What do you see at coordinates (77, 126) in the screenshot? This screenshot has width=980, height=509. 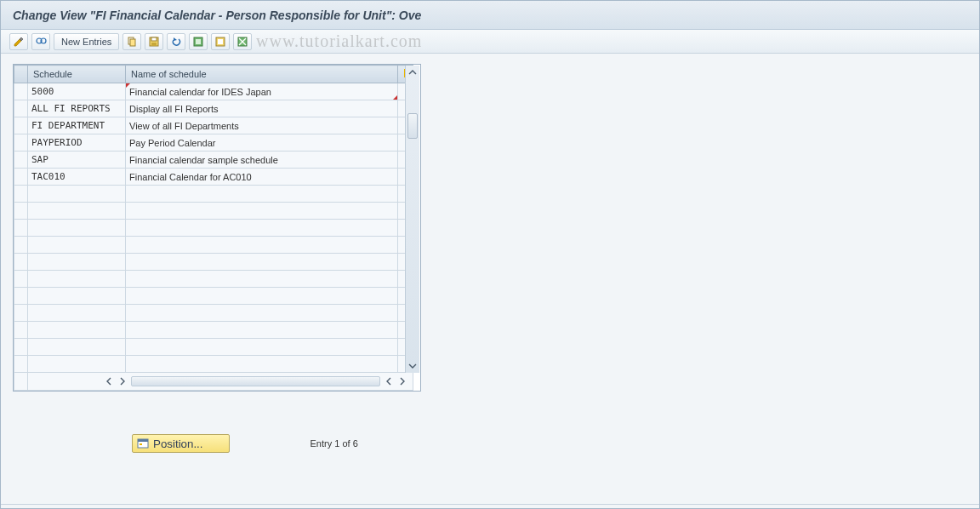 I see `cell-schedule: FI DEPARTMENT` at bounding box center [77, 126].